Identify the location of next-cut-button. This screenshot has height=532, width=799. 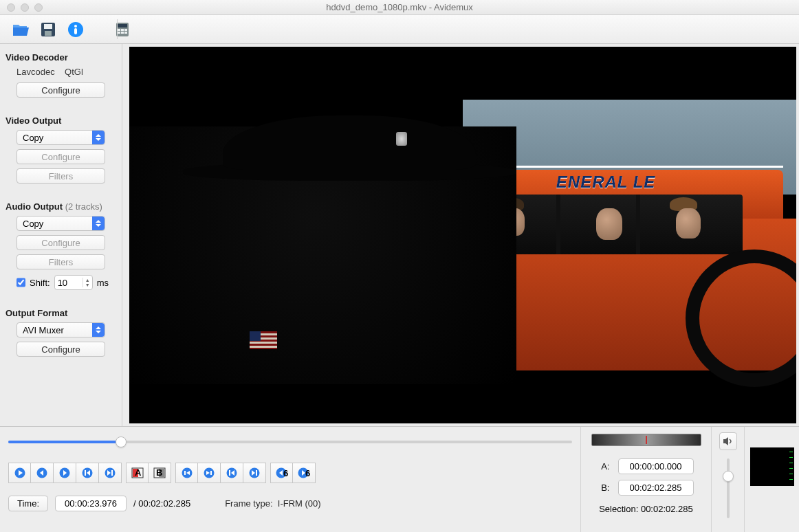
(209, 473).